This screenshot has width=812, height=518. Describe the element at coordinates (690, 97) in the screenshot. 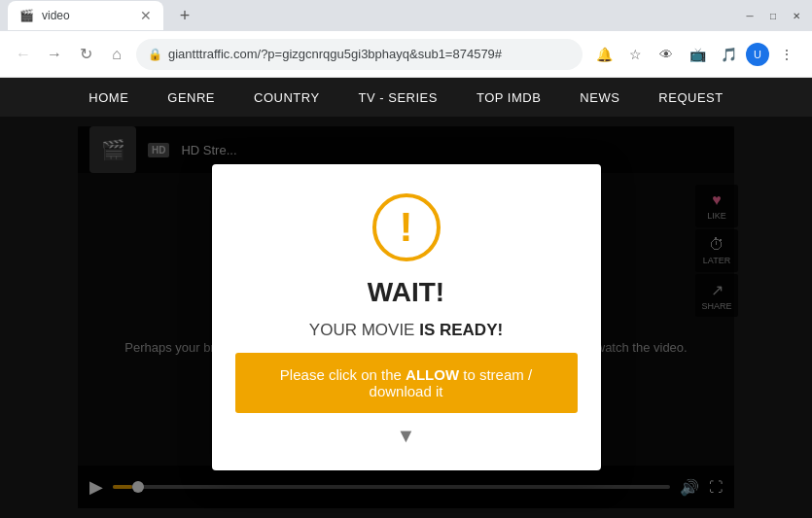

I see `nav-request: REQUEST` at that location.